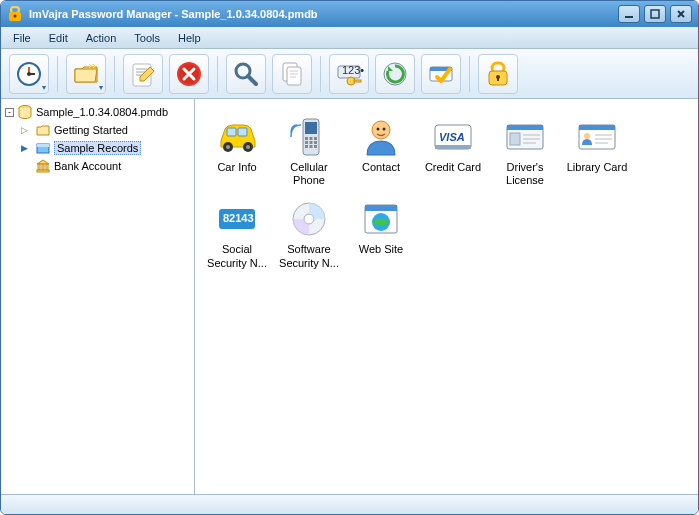 The height and width of the screenshot is (515, 699). Describe the element at coordinates (236, 168) in the screenshot. I see `item-label: Car Info` at that location.